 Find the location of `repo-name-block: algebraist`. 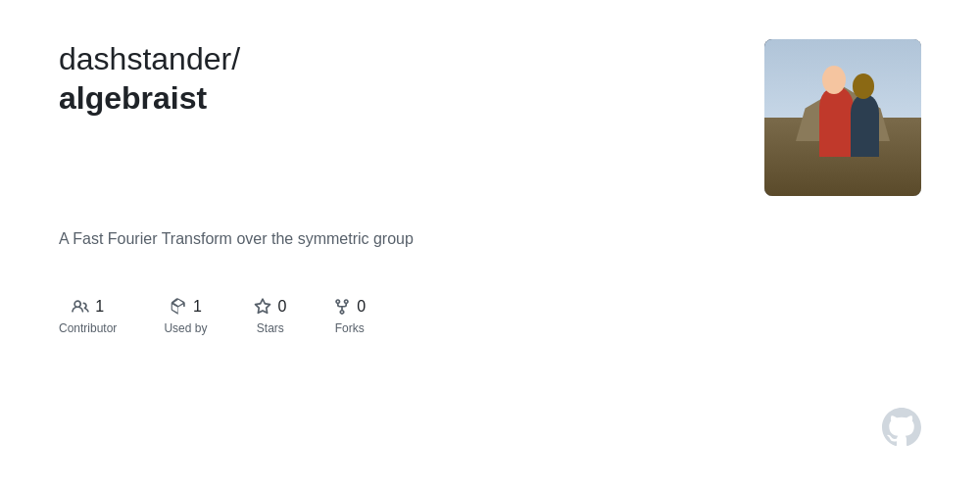

repo-name-block: algebraist is located at coordinates (392, 98).